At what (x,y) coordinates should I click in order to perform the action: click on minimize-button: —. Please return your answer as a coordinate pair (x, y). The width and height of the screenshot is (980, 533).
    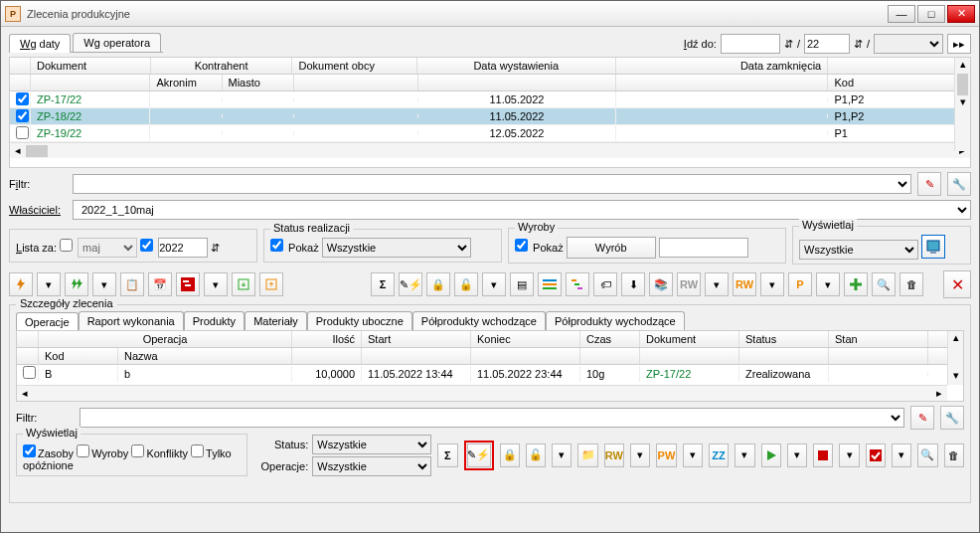
    Looking at the image, I should click on (901, 14).